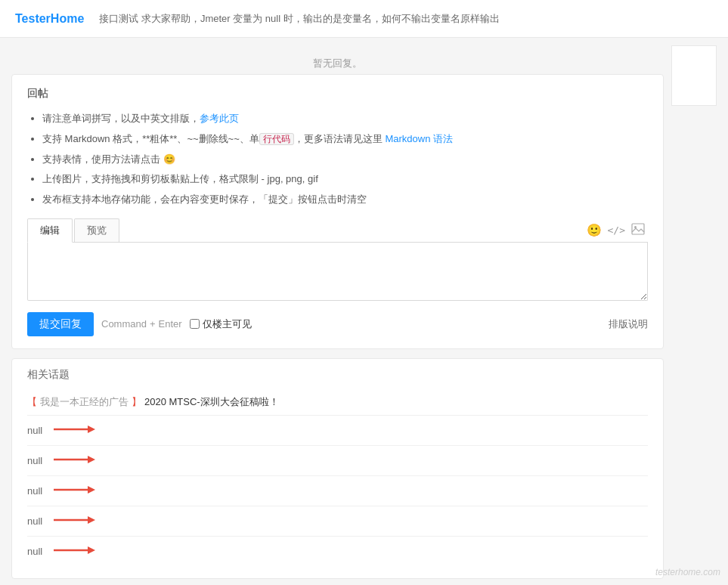 Image resolution: width=728 pixels, height=585 pixels. Describe the element at coordinates (345, 200) in the screenshot. I see `tip-item-5: 发布框支持本地存储功能，会在内容变更时保存，「提交」按钮点击时清空` at that location.